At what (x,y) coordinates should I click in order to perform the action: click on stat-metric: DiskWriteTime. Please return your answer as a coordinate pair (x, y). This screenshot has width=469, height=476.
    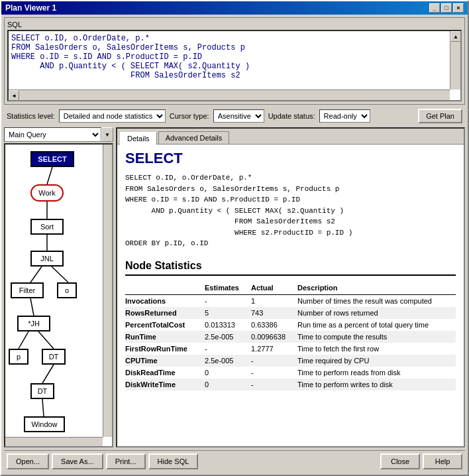
    Looking at the image, I should click on (165, 385).